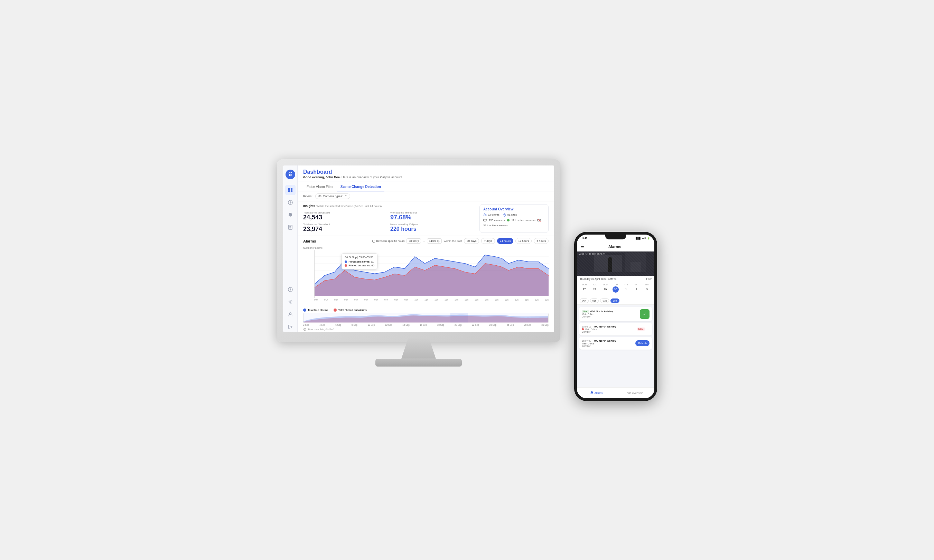  What do you see at coordinates (615, 289) in the screenshot?
I see `day-thu-num: 30` at bounding box center [615, 289].